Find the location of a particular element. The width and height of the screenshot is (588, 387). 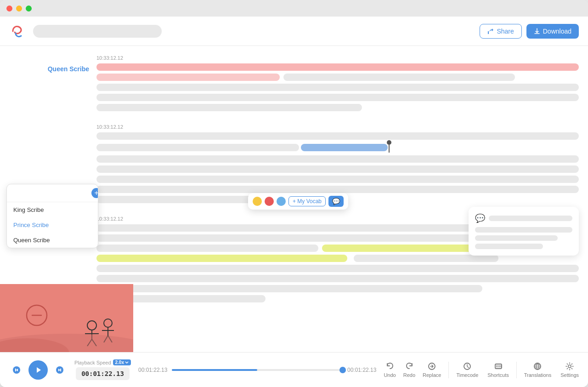

speaker-dropdown: + King Scribe Prince Scribe Queen Scribe is located at coordinates (52, 216).